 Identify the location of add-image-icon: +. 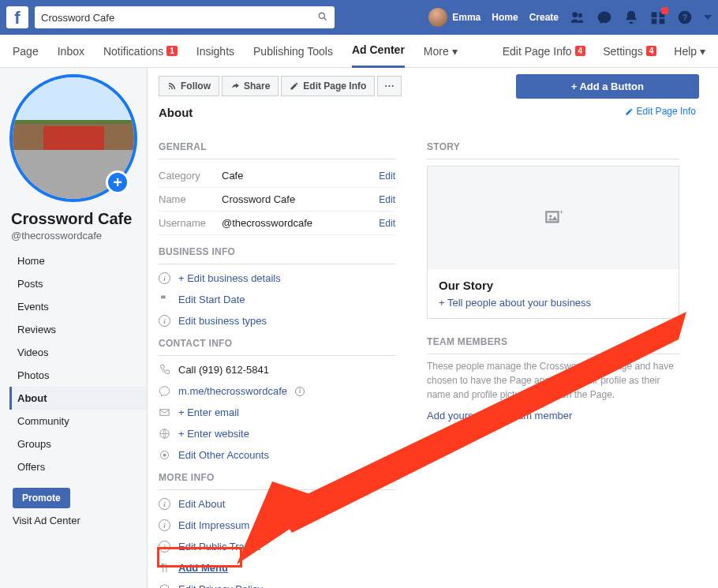
(553, 218).